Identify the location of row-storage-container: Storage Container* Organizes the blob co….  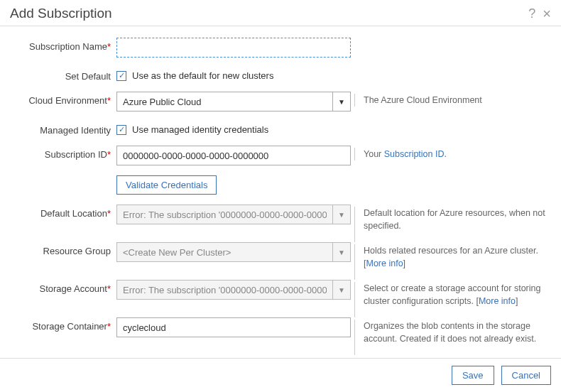
(280, 331).